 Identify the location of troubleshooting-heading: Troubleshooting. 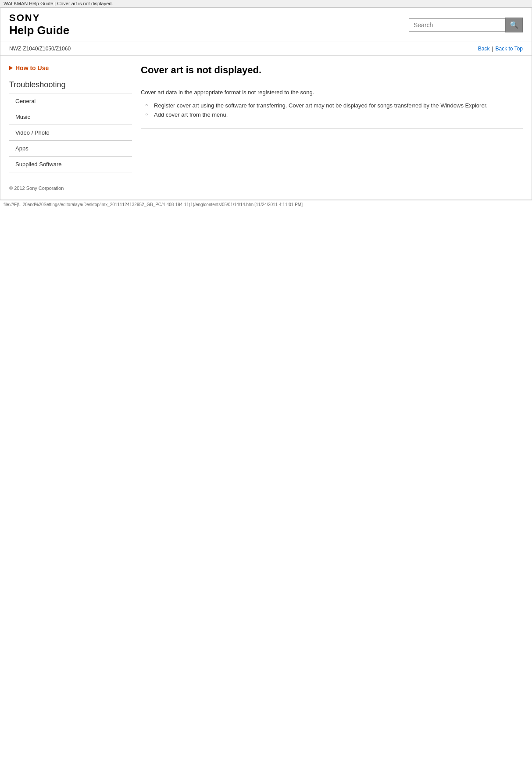
(71, 85).